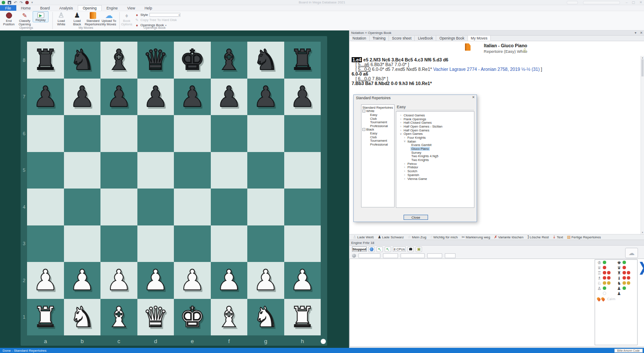 Image resolution: width=644 pixels, height=353 pixels. Describe the element at coordinates (378, 119) in the screenshot. I see `repertoire-category-club: Club` at that location.